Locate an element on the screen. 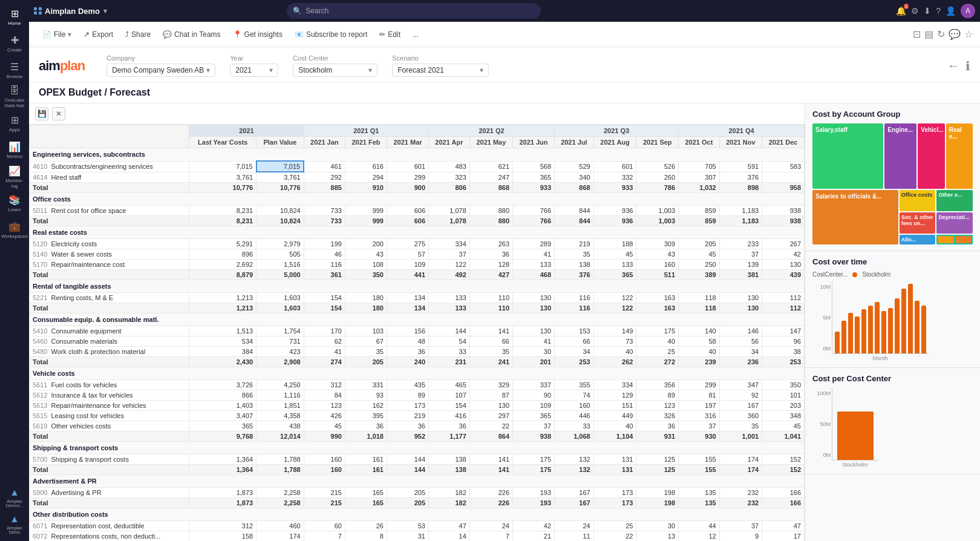  year-select: 2021 ▾ is located at coordinates (254, 70).